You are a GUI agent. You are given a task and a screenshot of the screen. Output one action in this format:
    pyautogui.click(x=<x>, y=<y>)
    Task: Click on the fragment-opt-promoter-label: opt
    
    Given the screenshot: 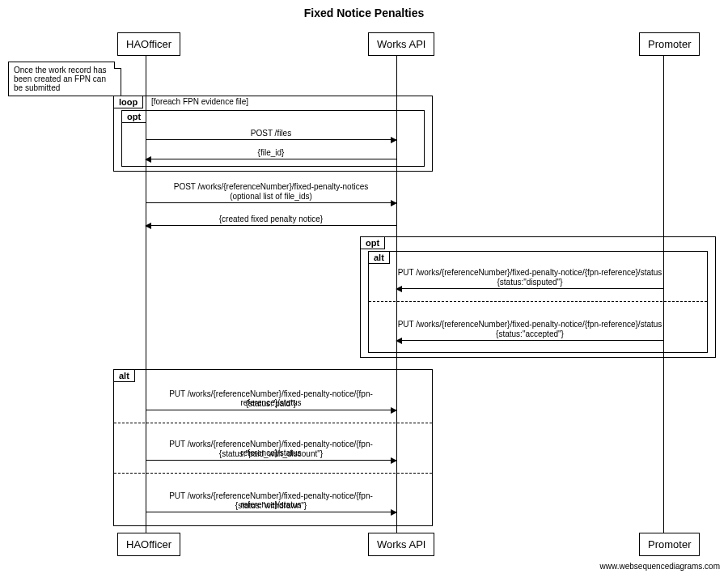 What is the action you would take?
    pyautogui.click(x=373, y=243)
    